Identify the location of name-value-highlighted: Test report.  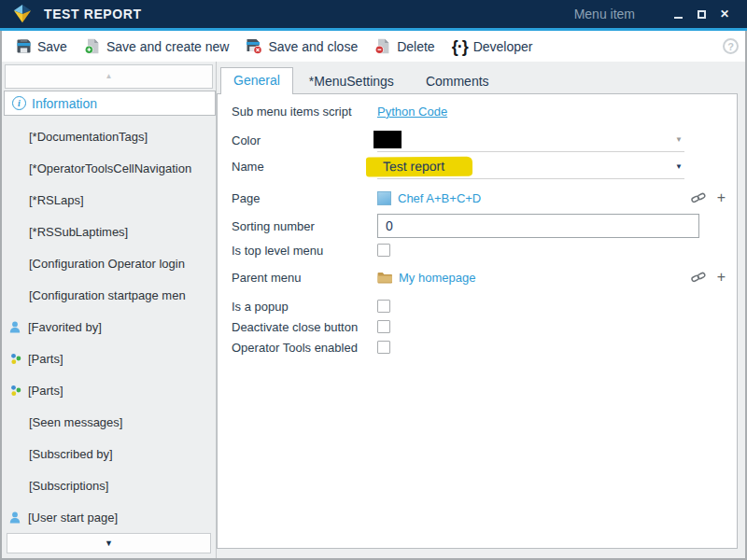
(419, 166).